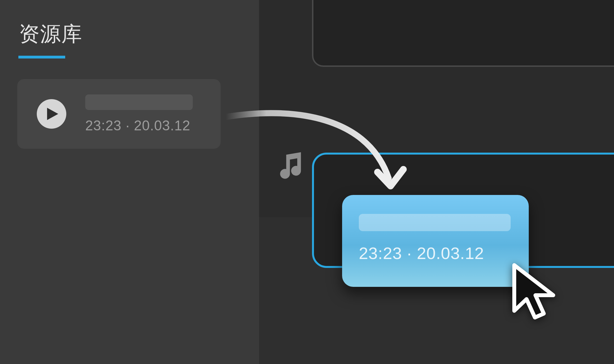  Describe the element at coordinates (435, 241) in the screenshot. I see `dragged-audio-clip: 23:23 · 20.03.12` at that location.